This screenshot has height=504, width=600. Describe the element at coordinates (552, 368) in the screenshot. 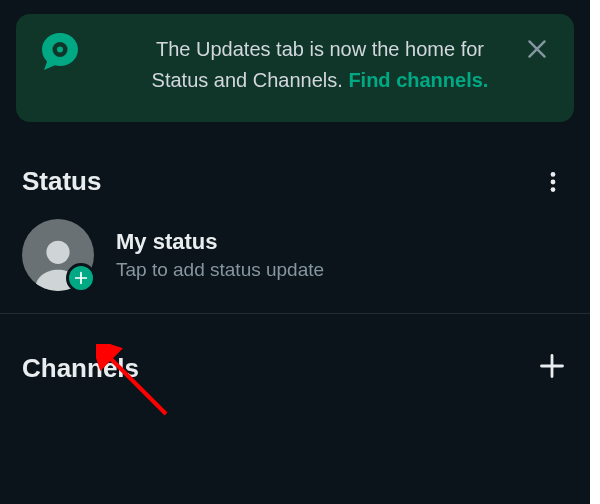

I see `add-channel-button` at that location.